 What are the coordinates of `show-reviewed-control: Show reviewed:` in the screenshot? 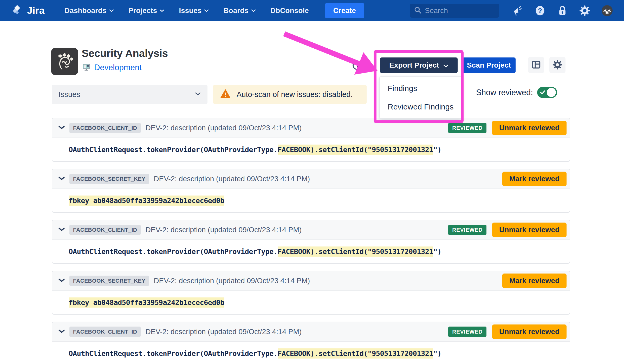 It's located at (517, 93).